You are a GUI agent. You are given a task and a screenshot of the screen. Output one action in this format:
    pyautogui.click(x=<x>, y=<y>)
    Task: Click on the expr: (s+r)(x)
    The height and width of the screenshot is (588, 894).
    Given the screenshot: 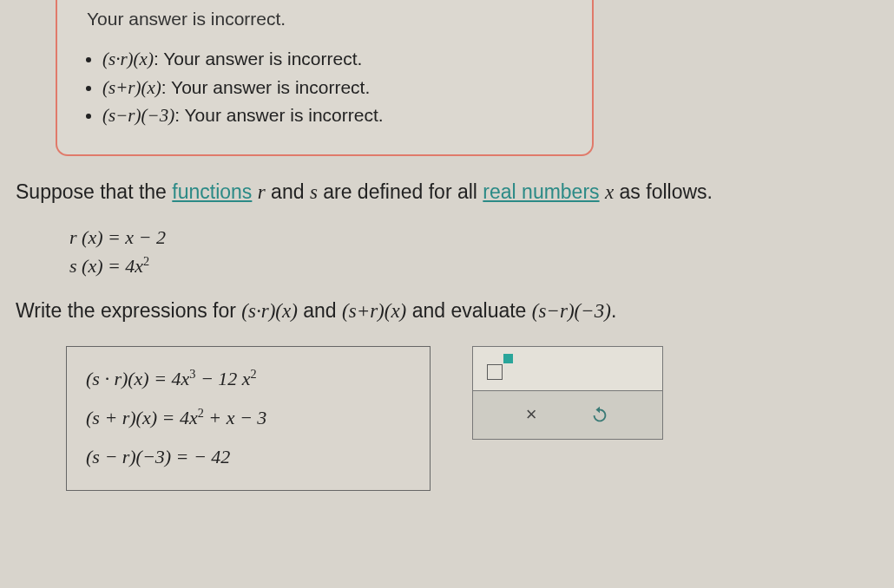 What is the action you would take?
    pyautogui.click(x=374, y=310)
    